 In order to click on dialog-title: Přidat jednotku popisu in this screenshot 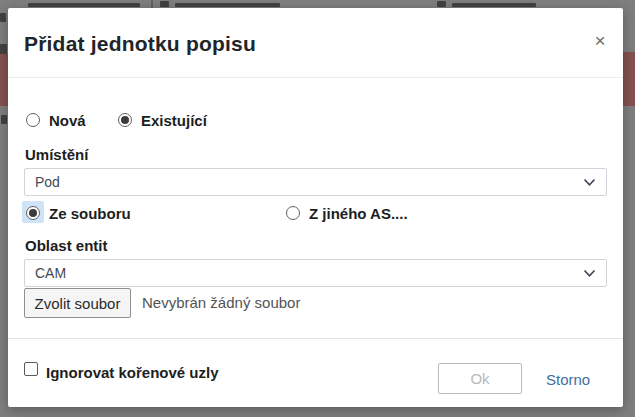, I will do `click(140, 44)`.